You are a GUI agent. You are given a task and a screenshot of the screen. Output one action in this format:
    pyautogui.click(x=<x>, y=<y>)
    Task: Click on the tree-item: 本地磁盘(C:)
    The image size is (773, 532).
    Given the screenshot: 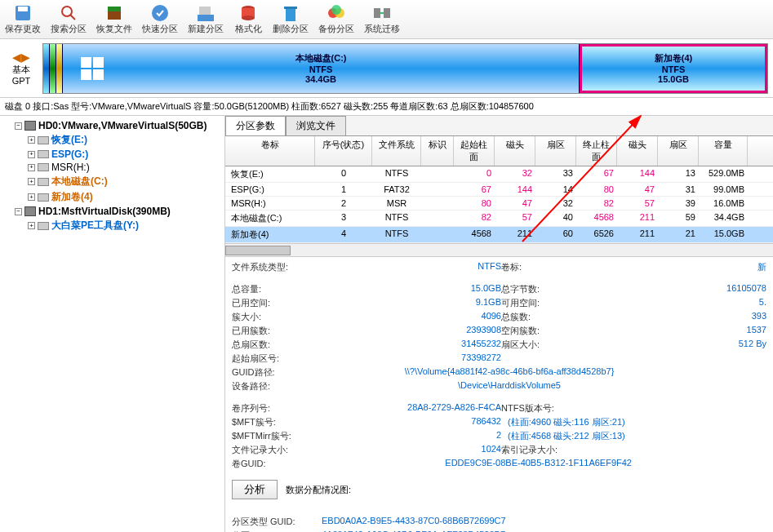 What is the action you would take?
    pyautogui.click(x=80, y=181)
    